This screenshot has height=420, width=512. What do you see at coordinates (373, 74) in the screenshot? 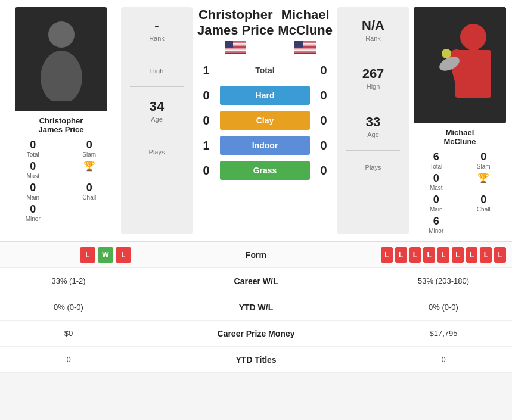
I see `player2-high-val: 267` at bounding box center [373, 74].